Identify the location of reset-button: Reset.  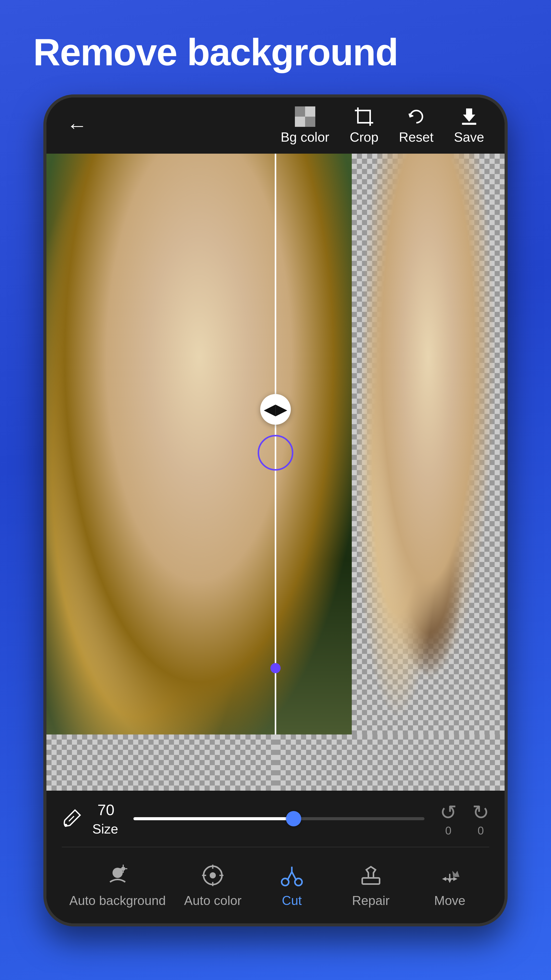
(416, 126).